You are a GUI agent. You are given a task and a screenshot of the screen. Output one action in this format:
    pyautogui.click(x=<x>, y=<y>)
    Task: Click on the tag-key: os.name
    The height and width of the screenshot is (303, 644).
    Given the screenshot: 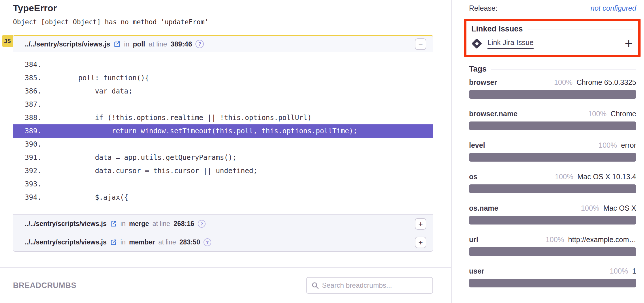 What is the action you would take?
    pyautogui.click(x=484, y=208)
    